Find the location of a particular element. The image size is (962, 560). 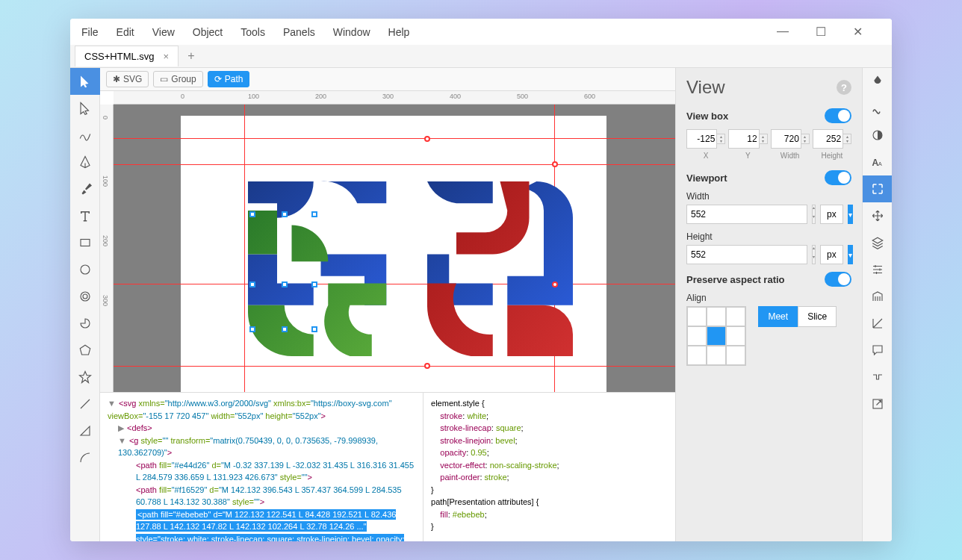

comment-panel-icon is located at coordinates (877, 350).